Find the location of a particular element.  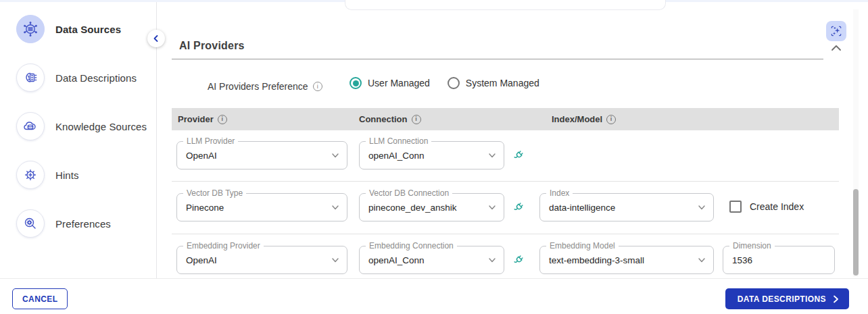

sidebar-item-data-sources: Data Sources is located at coordinates (87, 29).